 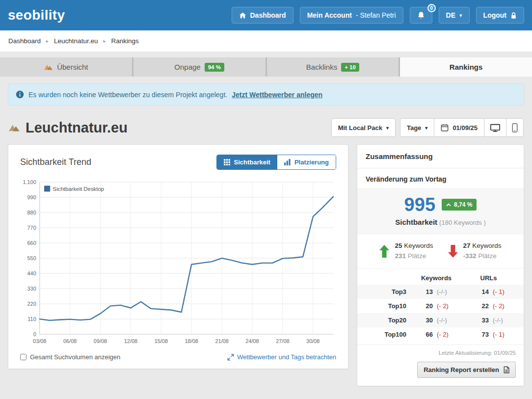 I want to click on onpage-score-badge: 94 %, so click(x=214, y=67).